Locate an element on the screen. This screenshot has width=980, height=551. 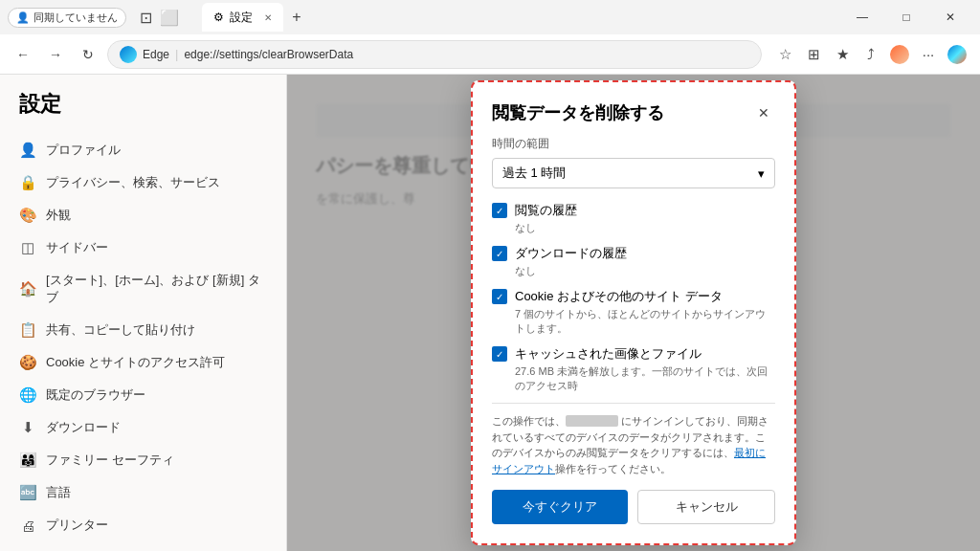
checkbox-download-history-label: ダウンロードの履歴 is located at coordinates (570, 253).